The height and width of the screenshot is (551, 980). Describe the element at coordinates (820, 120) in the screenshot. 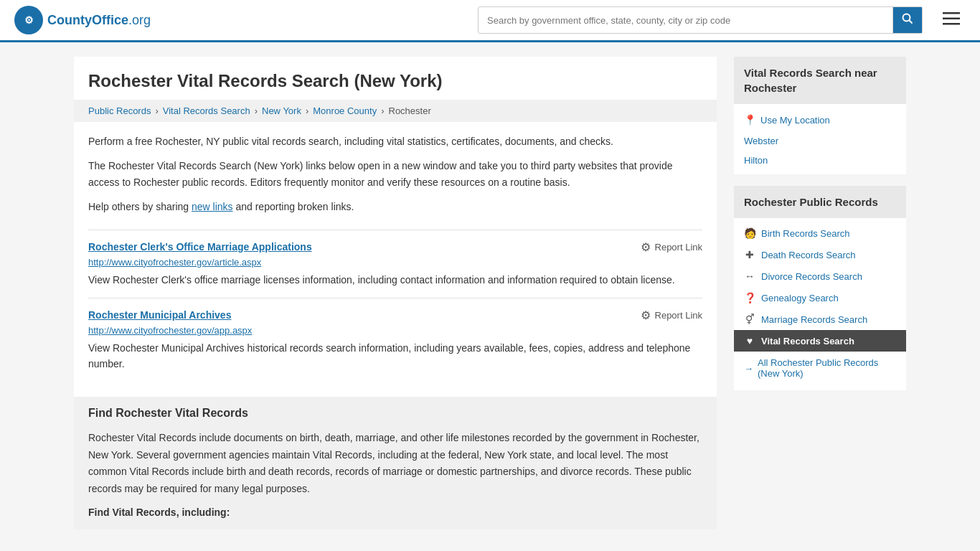

I see `use-location-item: 📍 Use My Location` at that location.